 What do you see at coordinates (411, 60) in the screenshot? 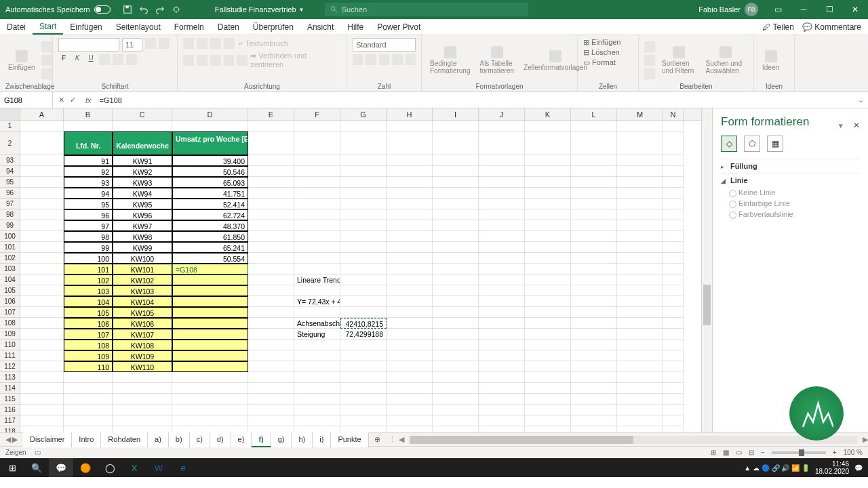
I see `dec-decimal-icon` at bounding box center [411, 60].